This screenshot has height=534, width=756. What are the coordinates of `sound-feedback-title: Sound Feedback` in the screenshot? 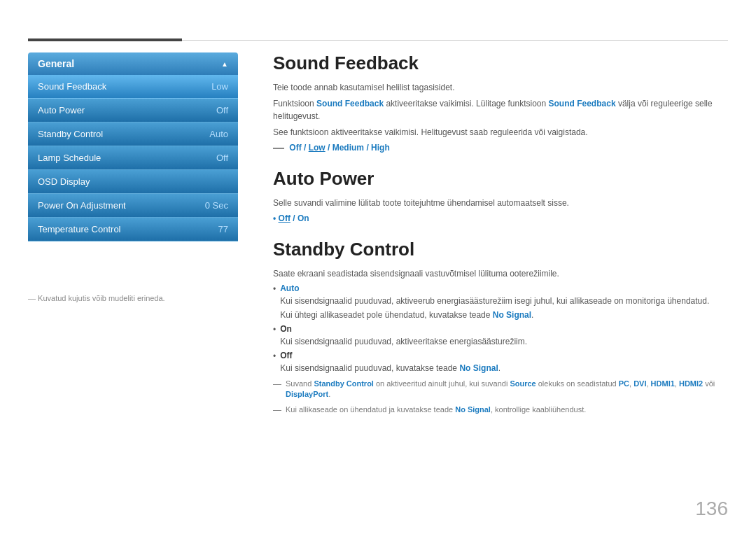 It's located at (500, 63).